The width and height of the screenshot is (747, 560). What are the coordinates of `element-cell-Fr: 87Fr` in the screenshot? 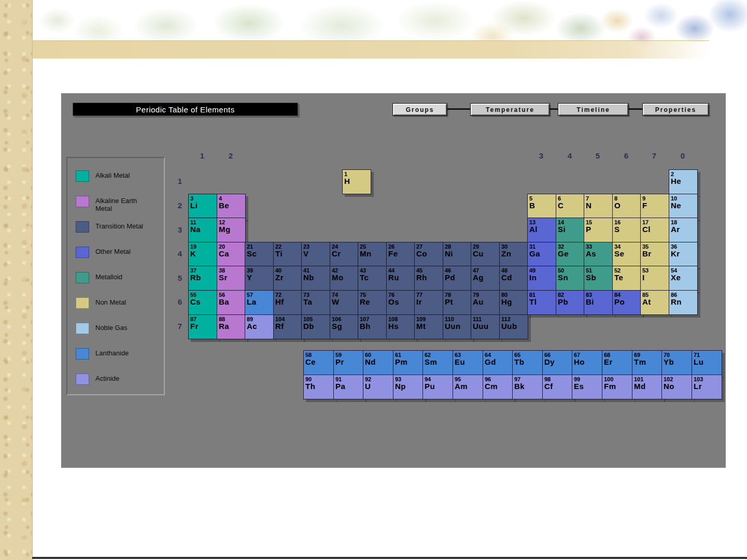 It's located at (203, 327).